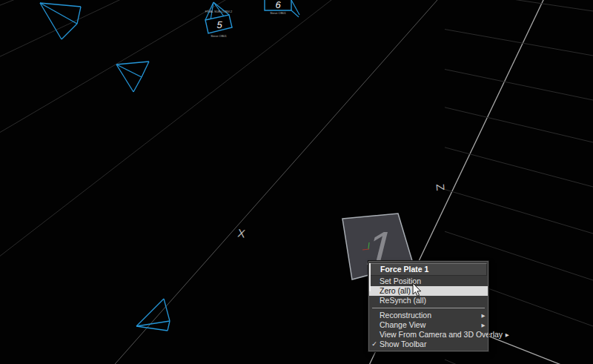 The width and height of the screenshot is (593, 364). Describe the element at coordinates (428, 306) in the screenshot. I see `context-menu: Force Plate 1 Set PositionZero (all)ReSy…` at that location.